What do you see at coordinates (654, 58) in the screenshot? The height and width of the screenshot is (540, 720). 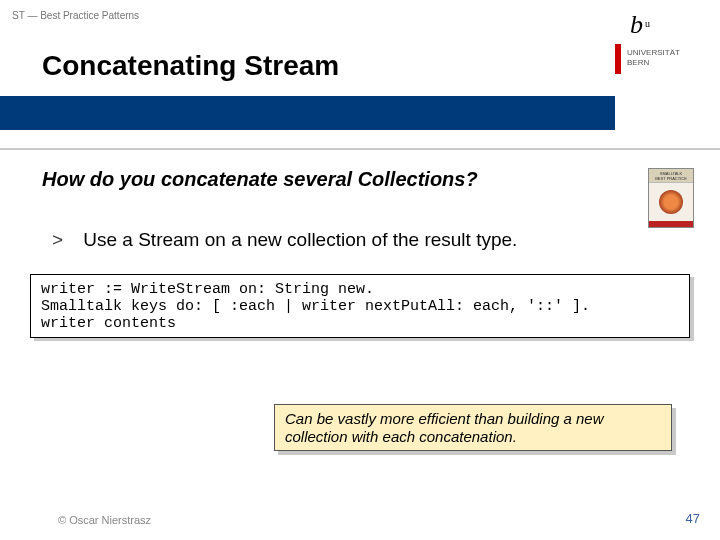 I see `logo-text: UNIVERSITÄT BERN` at bounding box center [654, 58].